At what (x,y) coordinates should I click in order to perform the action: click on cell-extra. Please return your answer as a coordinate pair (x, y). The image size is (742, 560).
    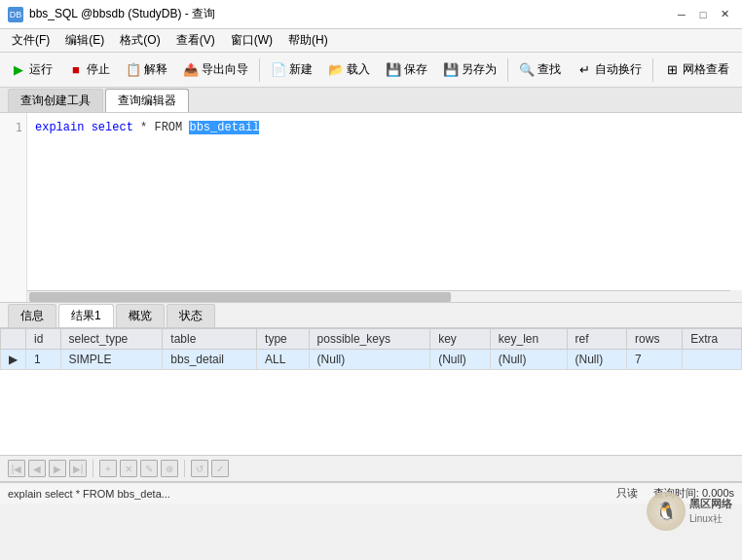
    Looking at the image, I should click on (713, 360).